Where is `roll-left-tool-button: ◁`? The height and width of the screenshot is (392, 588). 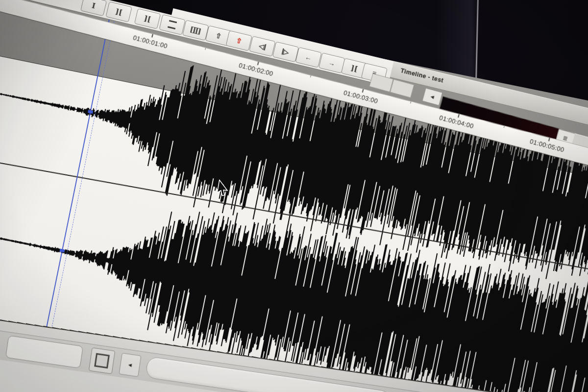
roll-left-tool-button: ◁ is located at coordinates (262, 46).